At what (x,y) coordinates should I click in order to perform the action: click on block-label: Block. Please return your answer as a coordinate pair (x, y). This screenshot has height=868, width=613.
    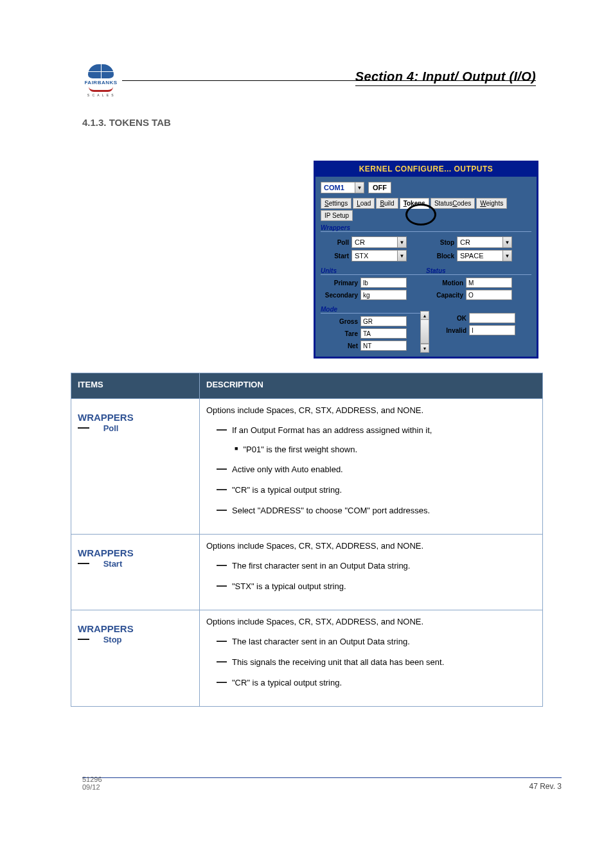
    Looking at the image, I should click on (441, 256).